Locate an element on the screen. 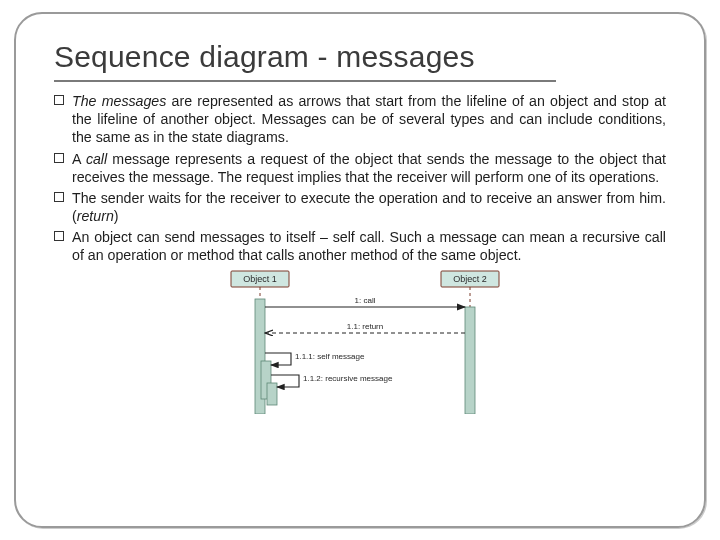 The height and width of the screenshot is (540, 720). slide-title: Sequence diagram - messages is located at coordinates (360, 57).